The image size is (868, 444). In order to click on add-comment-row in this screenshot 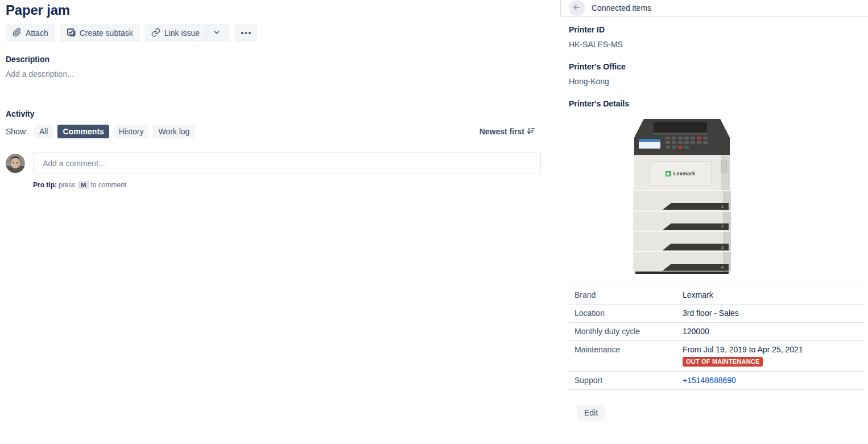, I will do `click(273, 163)`.